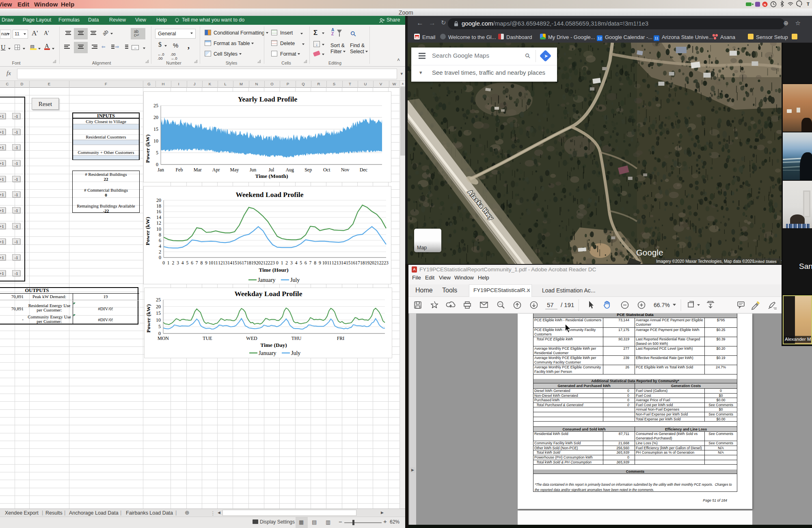  What do you see at coordinates (662, 305) in the screenshot?
I see `svg-text: 66.7%` at bounding box center [662, 305].